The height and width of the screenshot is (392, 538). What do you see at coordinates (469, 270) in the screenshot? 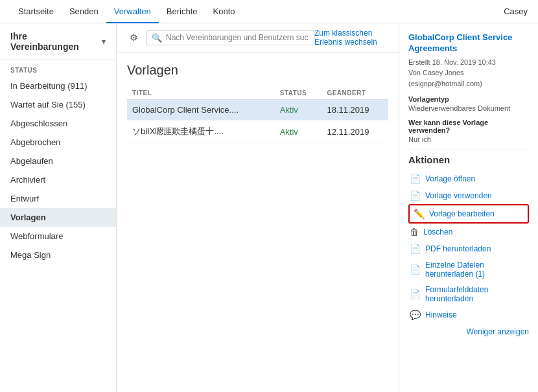
I see `action-files: 📄Einzelne Dateien herunterladen (1)` at bounding box center [469, 270].